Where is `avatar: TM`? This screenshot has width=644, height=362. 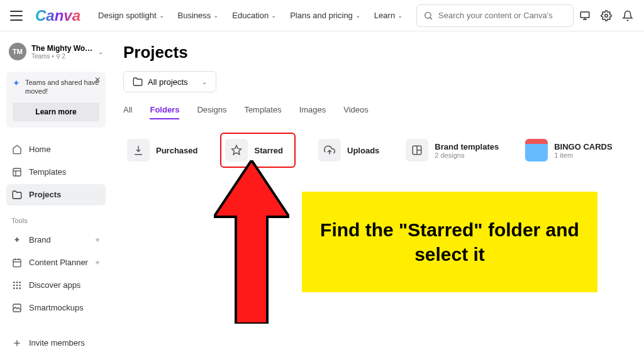
avatar: TM is located at coordinates (18, 52).